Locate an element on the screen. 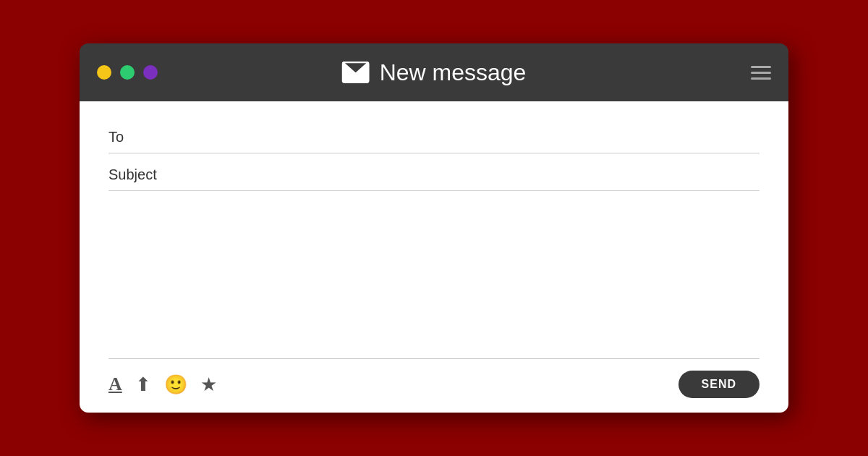 The height and width of the screenshot is (456, 868). to-label: To is located at coordinates (137, 138).